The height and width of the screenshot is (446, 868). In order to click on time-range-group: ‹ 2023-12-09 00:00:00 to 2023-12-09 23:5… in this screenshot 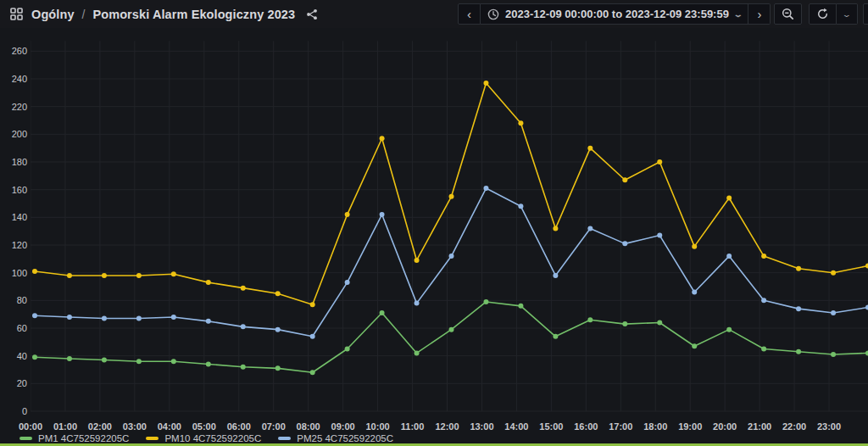, I will do `click(614, 14)`.